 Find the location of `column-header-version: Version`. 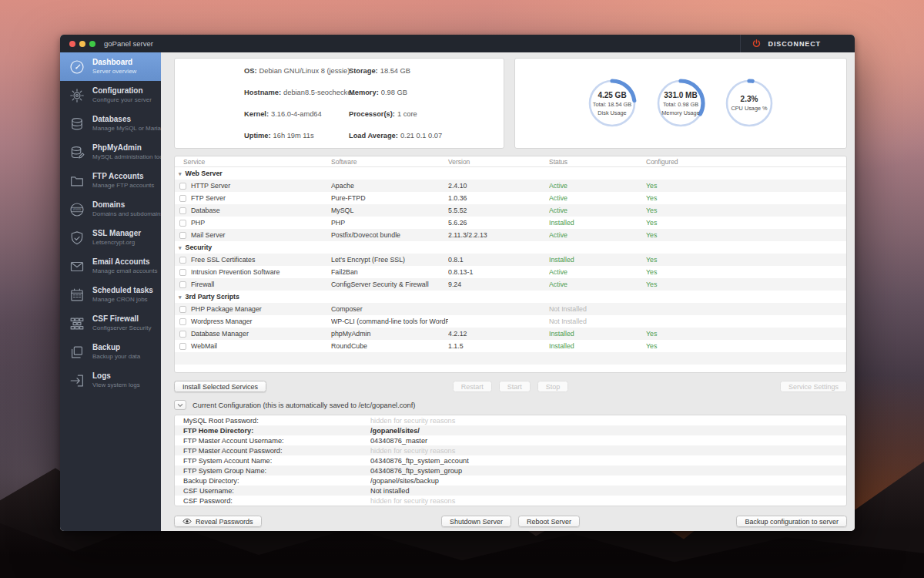

column-header-version: Version is located at coordinates (499, 162).